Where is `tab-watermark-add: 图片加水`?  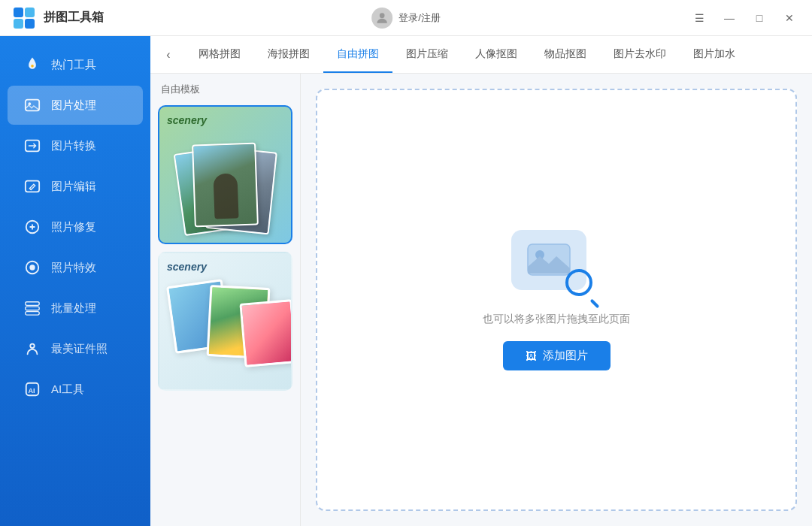
tab-watermark-add: 图片加水 is located at coordinates (714, 55).